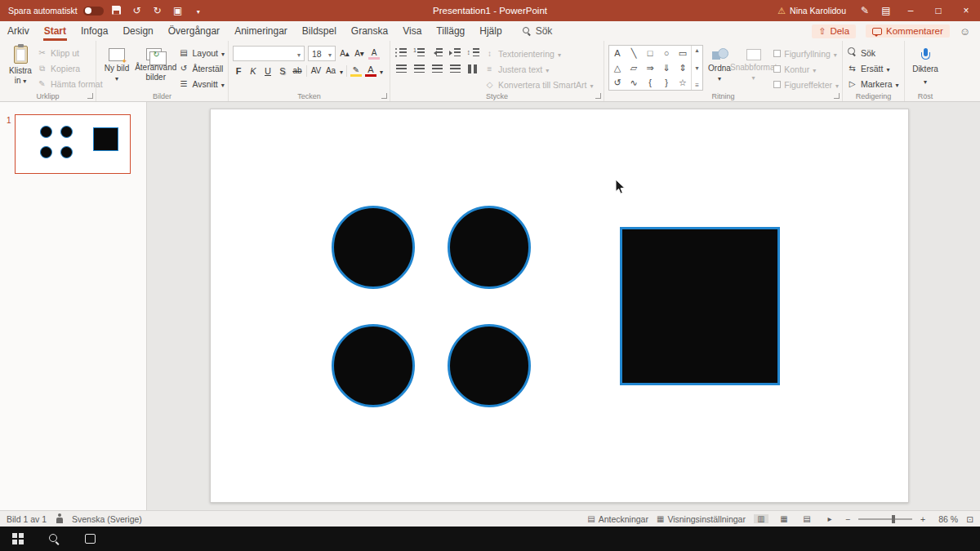 The width and height of the screenshot is (980, 551). I want to click on tab-visa: Visa, so click(412, 31).